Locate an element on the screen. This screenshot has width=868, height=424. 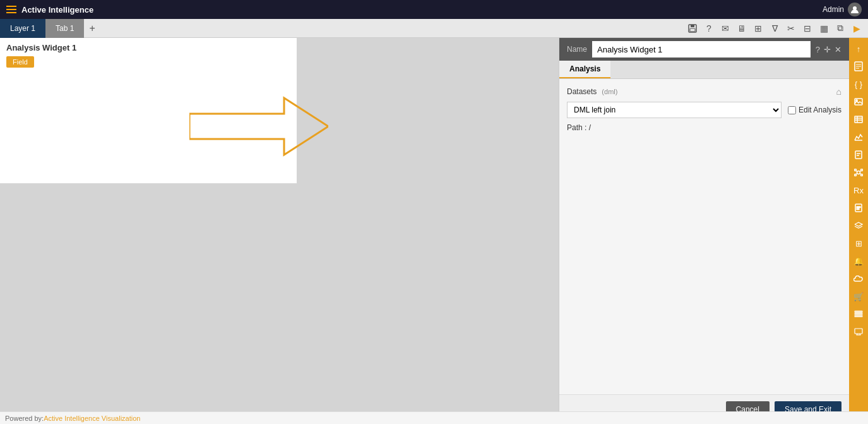
path-label: Path : is located at coordinates (577, 128).